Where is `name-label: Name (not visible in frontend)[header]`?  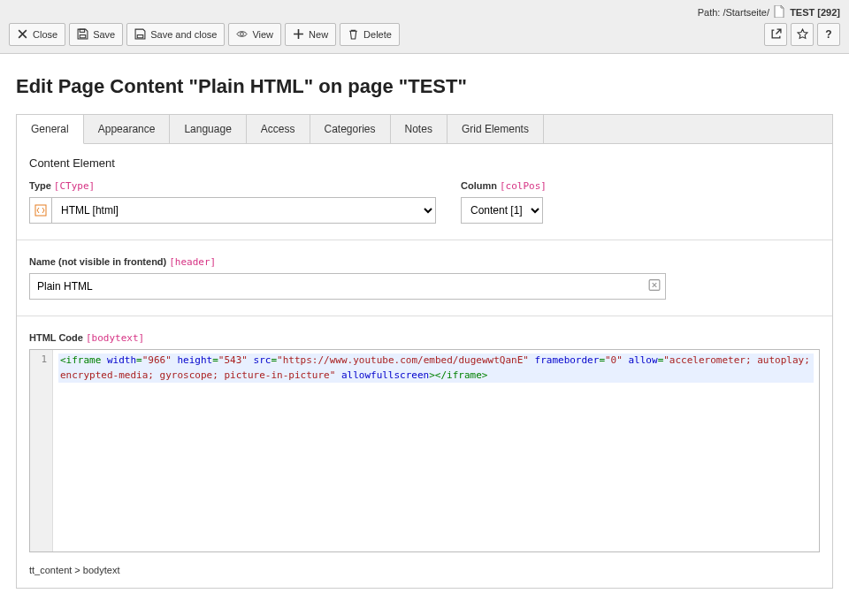 name-label: Name (not visible in frontend)[header] is located at coordinates (424, 262).